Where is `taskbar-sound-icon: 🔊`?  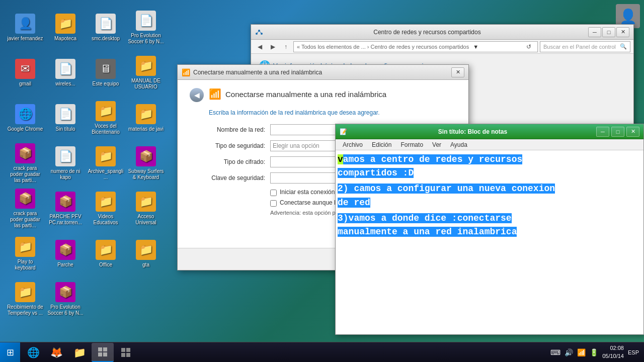 taskbar-sound-icon: 🔊 is located at coordinates (569, 352).